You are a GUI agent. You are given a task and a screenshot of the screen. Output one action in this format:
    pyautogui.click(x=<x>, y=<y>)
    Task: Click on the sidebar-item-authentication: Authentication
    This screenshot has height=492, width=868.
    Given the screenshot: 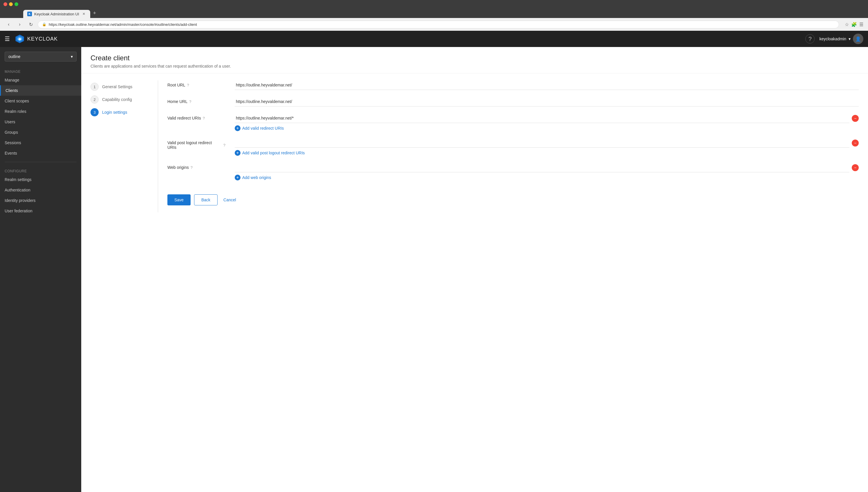 What is the action you would take?
    pyautogui.click(x=41, y=190)
    